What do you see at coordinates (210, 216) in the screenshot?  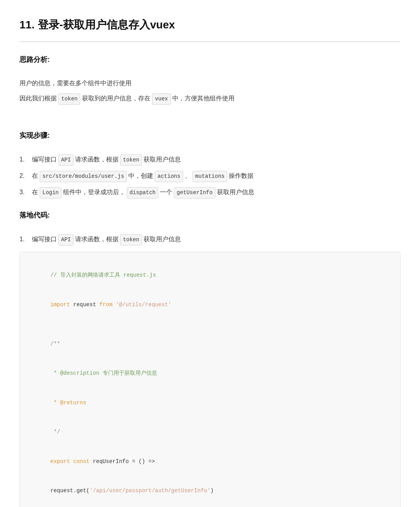 I see `section-code-heading: 落地代码:` at bounding box center [210, 216].